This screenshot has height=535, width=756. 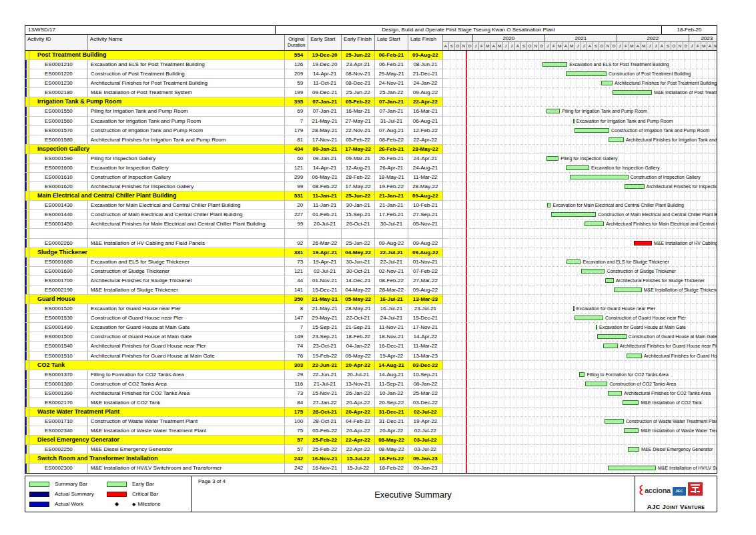 What do you see at coordinates (426, 74) in the screenshot?
I see `late-finish: 21-Dec-21` at bounding box center [426, 74].